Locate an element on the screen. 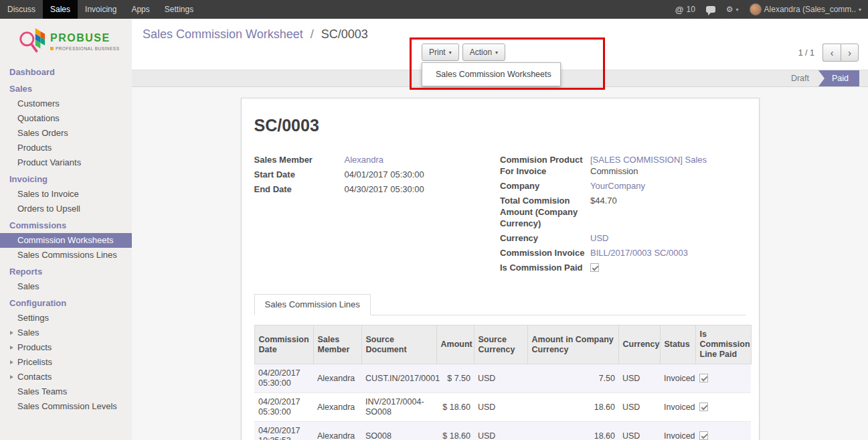 The height and width of the screenshot is (440, 868). field-is-commission-paid: Is Commission Paid is located at coordinates (623, 268).